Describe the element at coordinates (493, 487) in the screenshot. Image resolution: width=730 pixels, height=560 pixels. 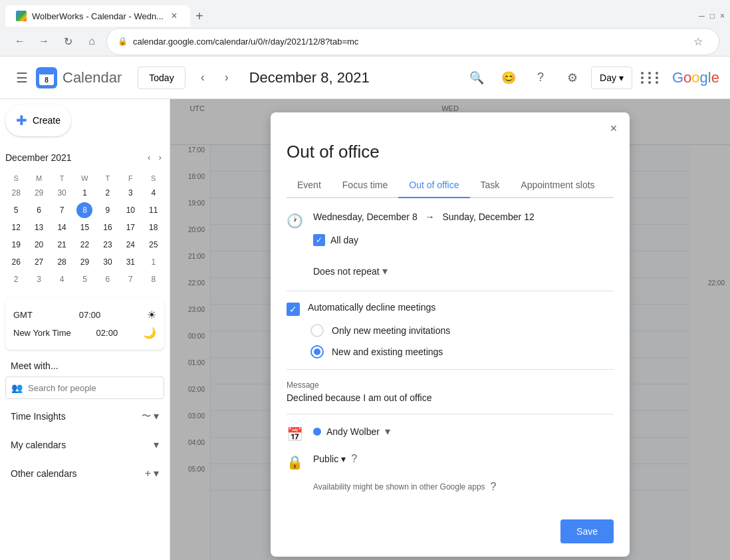
I see `availability-help-icon: ?` at that location.